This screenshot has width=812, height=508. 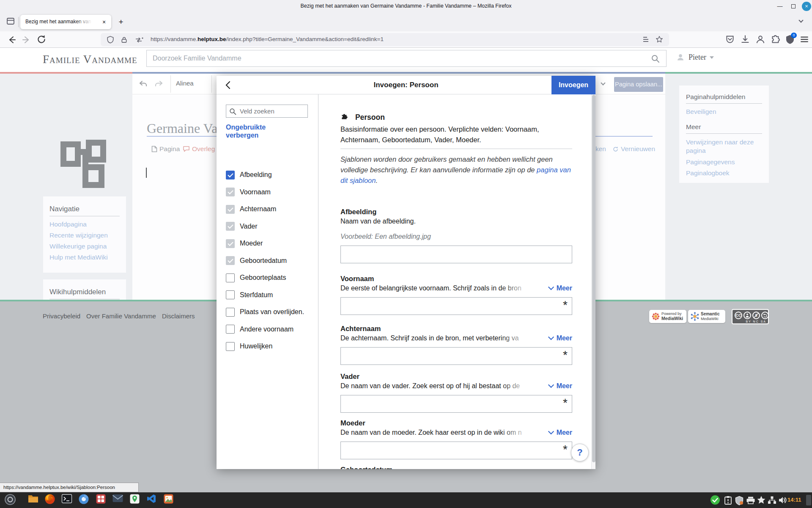 What do you see at coordinates (270, 346) in the screenshot?
I see `param-row: Huwelijken` at bounding box center [270, 346].